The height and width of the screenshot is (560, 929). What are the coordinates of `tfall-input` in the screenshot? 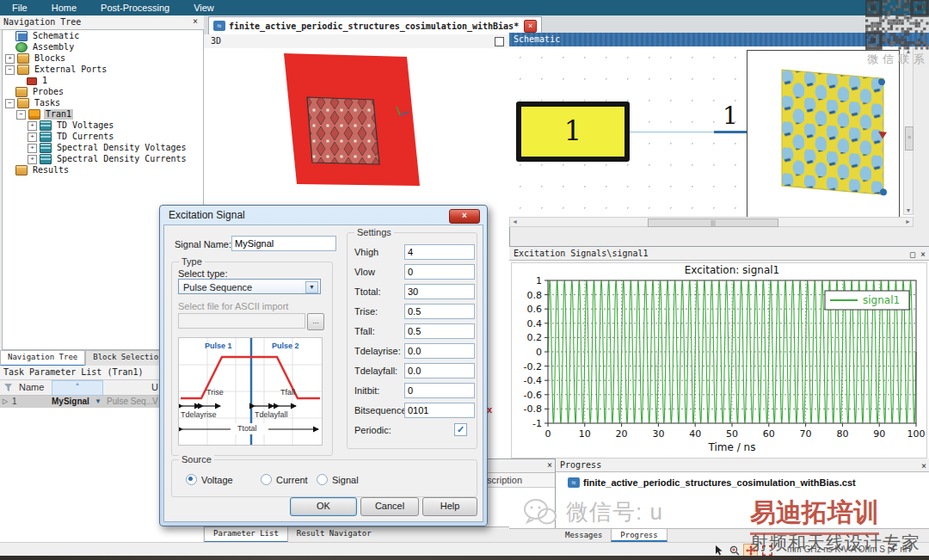 It's located at (440, 331).